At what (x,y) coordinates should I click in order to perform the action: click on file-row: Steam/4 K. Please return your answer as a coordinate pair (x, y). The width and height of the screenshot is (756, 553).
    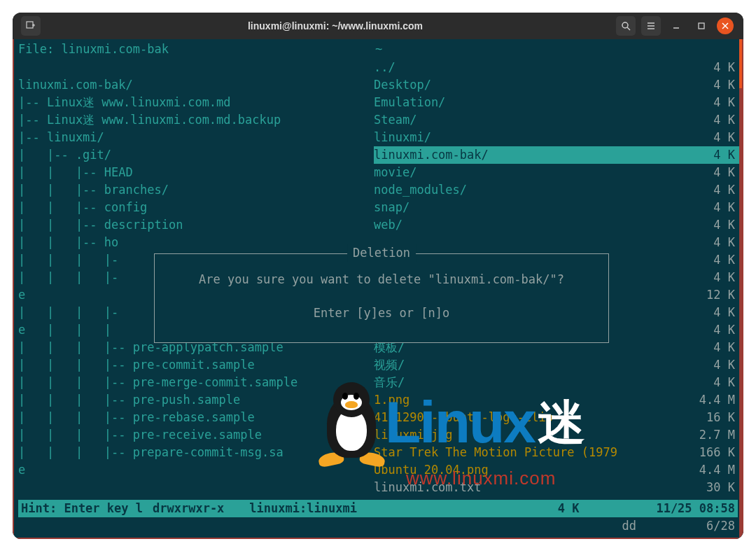
    Looking at the image, I should click on (556, 120).